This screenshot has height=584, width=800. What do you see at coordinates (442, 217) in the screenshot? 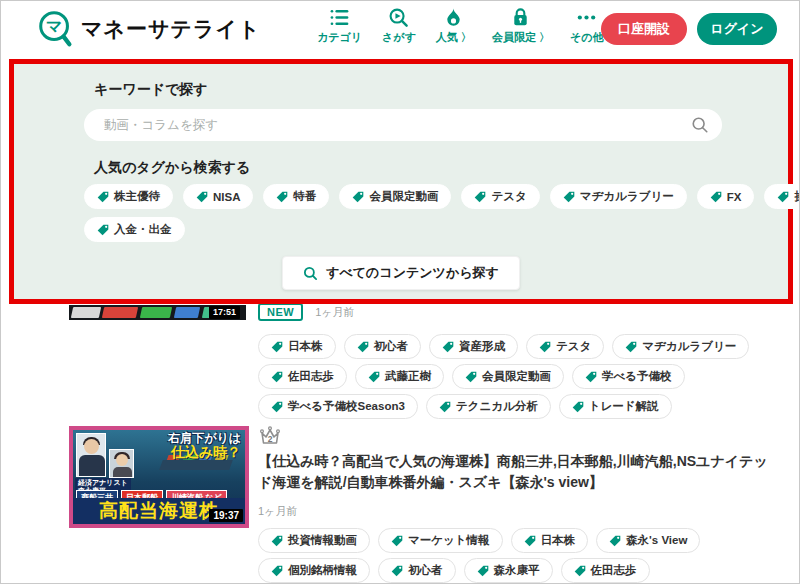
I see `popular-tags: 株主優待NISA特番会員限定動画テスタマヂカルラブリーFX操作説明動画入金・出金` at bounding box center [442, 217].